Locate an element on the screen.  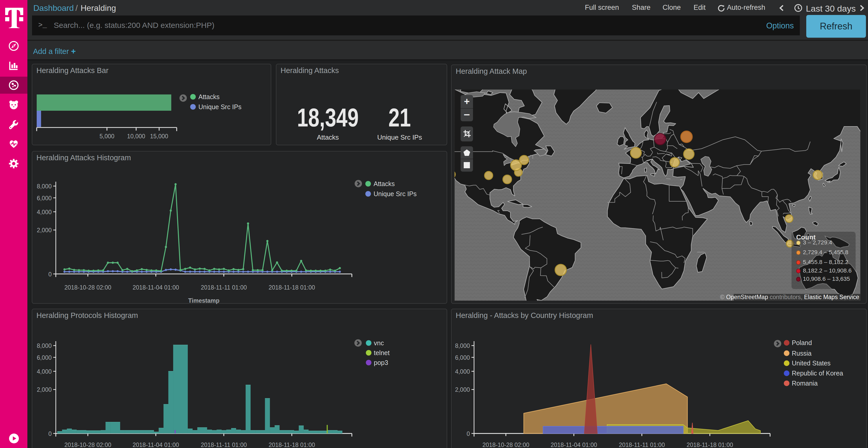
svg-text: 10,000 is located at coordinates (136, 136).